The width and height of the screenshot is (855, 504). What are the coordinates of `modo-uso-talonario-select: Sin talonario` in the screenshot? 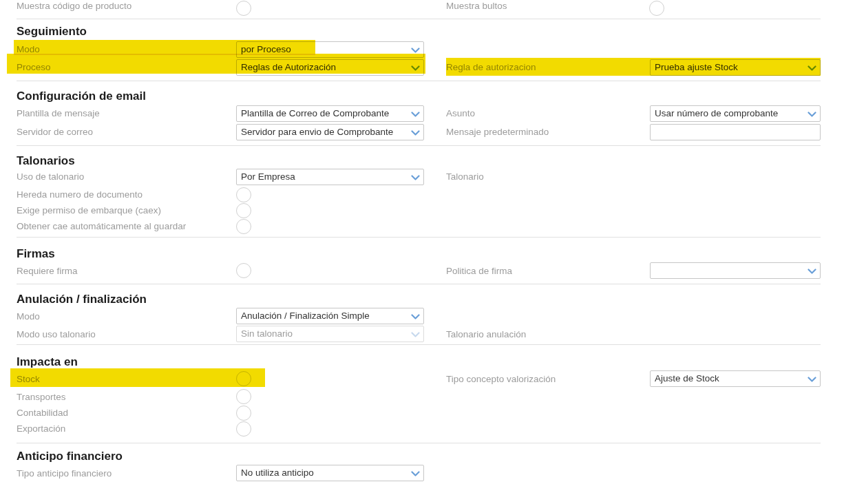 It's located at (330, 334).